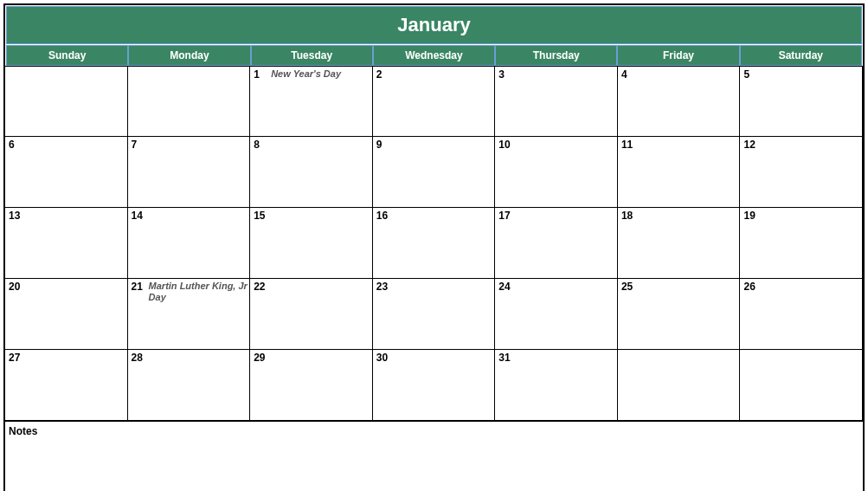  Describe the element at coordinates (504, 358) in the screenshot. I see `day-number: 31` at that location.